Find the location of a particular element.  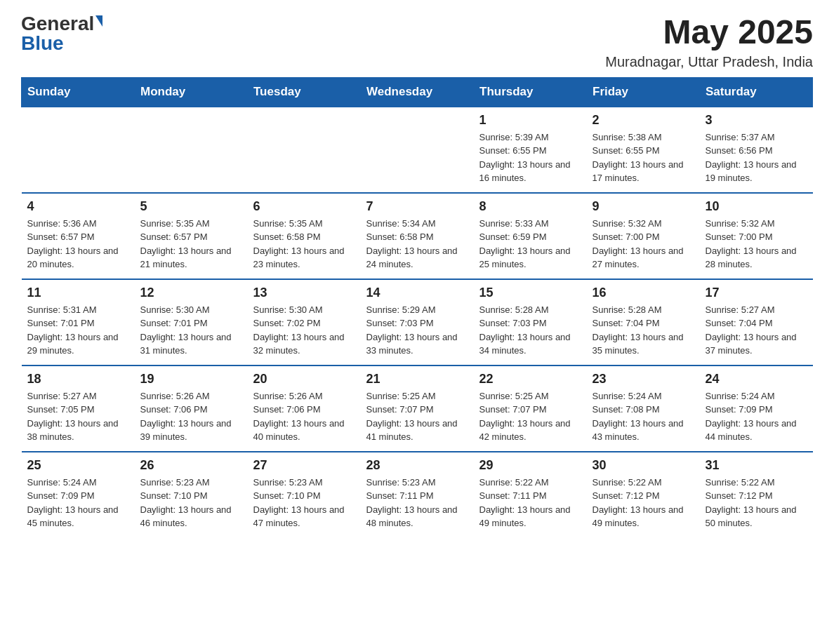

day-info: Sunrise: 5:24 AMSunset: 7:08 PMDaylight:… is located at coordinates (643, 417).